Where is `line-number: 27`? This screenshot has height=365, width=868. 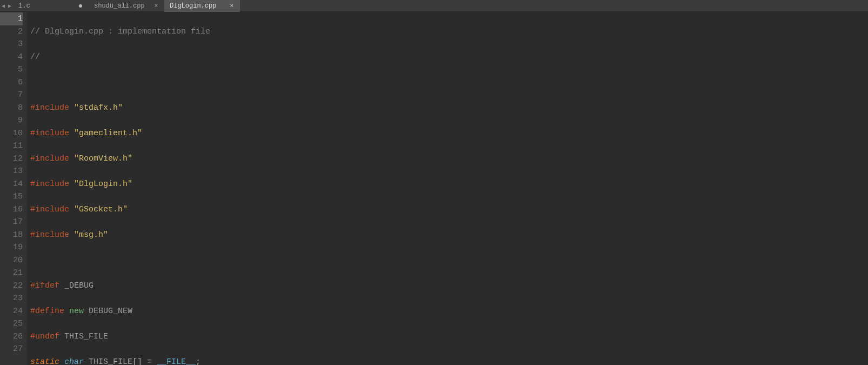
line-number: 27 is located at coordinates (11, 349).